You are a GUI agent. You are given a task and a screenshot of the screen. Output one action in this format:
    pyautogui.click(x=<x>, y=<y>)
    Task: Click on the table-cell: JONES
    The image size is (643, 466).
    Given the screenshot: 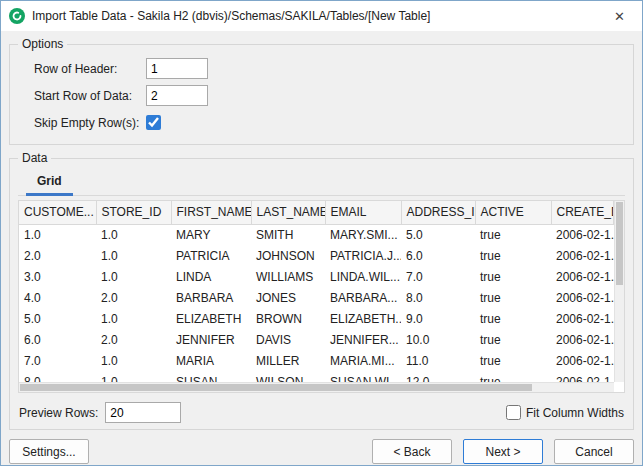 What is the action you would take?
    pyautogui.click(x=288, y=298)
    